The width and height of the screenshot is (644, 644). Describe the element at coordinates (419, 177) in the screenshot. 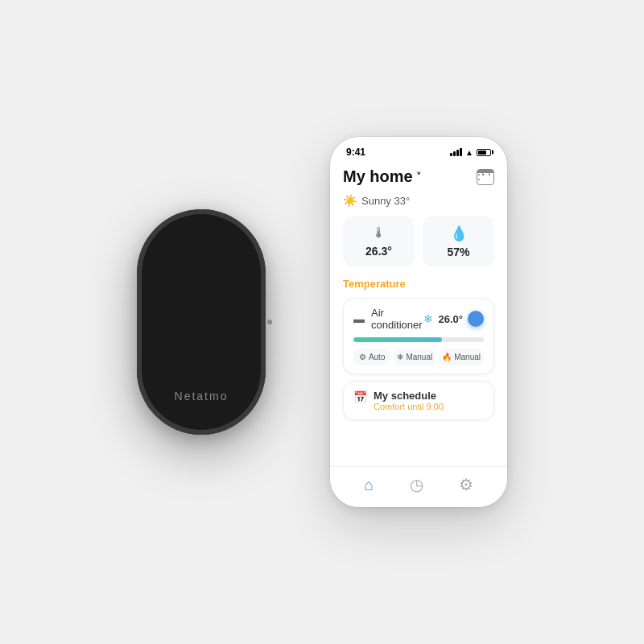

I see `chevron-down-icon: ˅` at that location.